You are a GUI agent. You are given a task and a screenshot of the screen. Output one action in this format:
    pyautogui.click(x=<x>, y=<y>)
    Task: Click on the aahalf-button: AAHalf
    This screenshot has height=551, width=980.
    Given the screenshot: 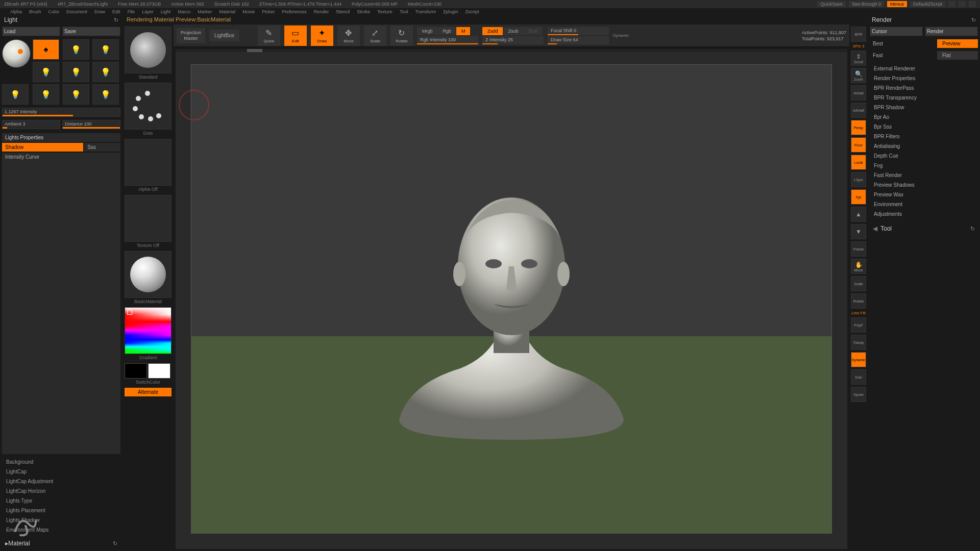 What is the action you would take?
    pyautogui.click(x=859, y=110)
    